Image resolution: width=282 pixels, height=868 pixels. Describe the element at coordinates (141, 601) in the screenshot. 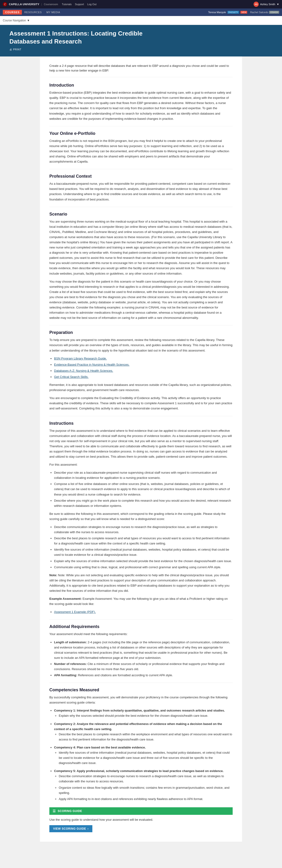

I see `section-para-example: Example Assessment: Example Assessment: …` at that location.